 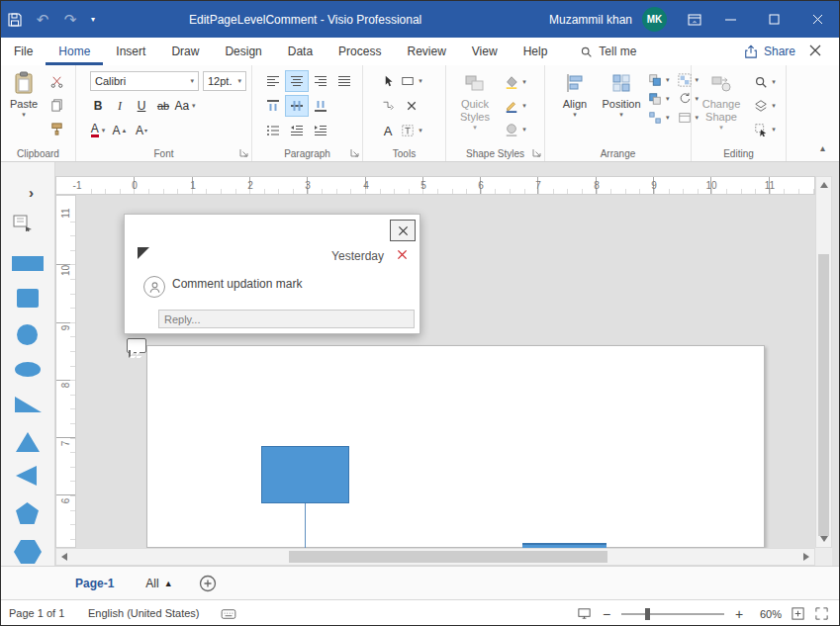 I want to click on tab-review: Review, so click(x=425, y=51).